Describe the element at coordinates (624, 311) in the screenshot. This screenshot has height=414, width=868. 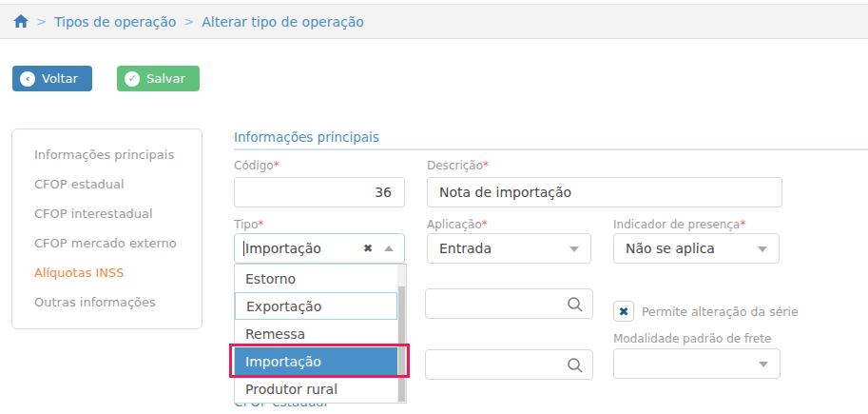
I see `permite-alteracao-serie-checkbox: ✖` at that location.